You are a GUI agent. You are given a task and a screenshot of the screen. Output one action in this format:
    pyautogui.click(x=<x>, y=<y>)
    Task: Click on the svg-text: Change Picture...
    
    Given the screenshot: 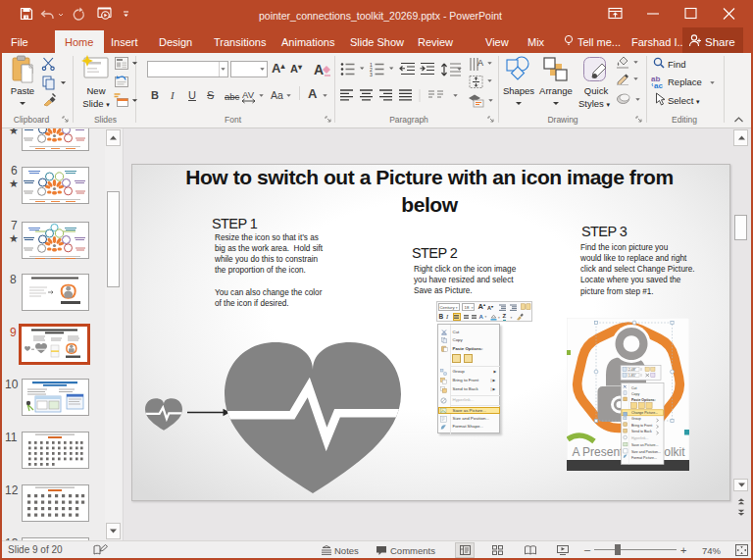 What is the action you would take?
    pyautogui.click(x=645, y=413)
    